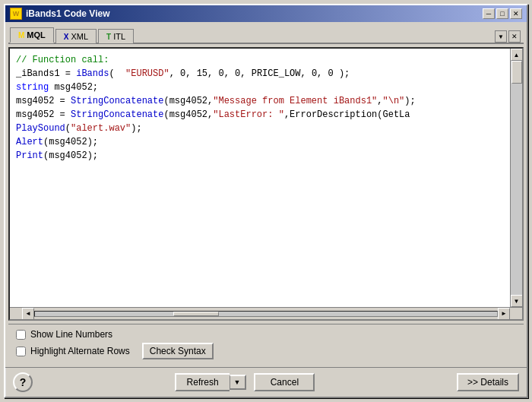 The image size is (532, 402). I want to click on window-icon: W, so click(16, 14).